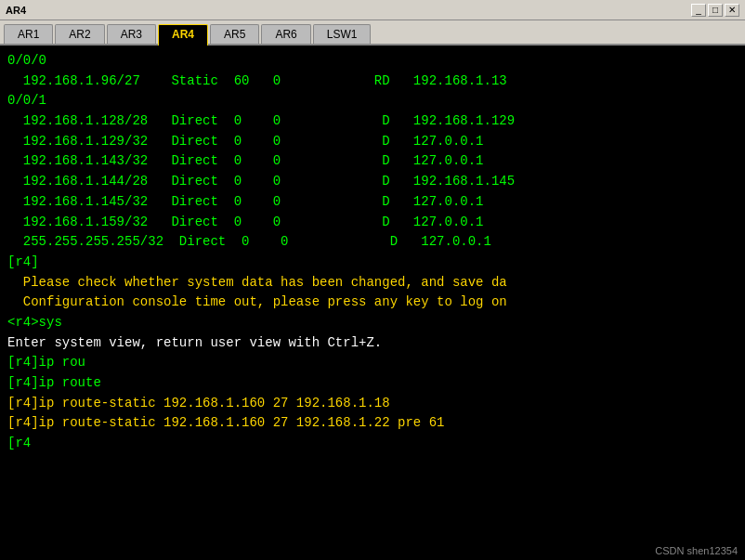 This screenshot has height=560, width=745. Describe the element at coordinates (372, 263) in the screenshot. I see `terminal-line: [r4]` at that location.